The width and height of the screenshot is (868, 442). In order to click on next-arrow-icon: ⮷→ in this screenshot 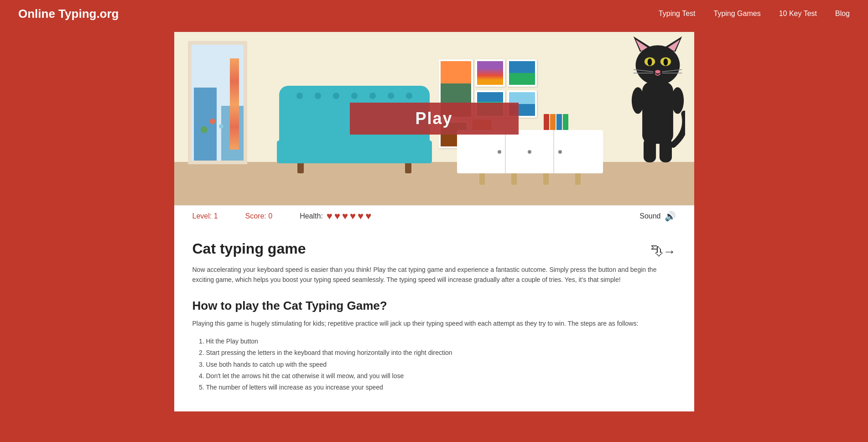, I will do `click(663, 252)`.